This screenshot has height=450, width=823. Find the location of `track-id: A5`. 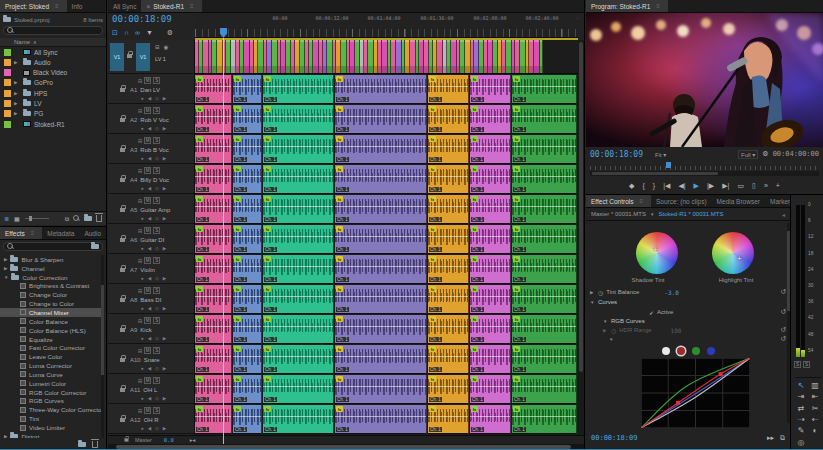

track-id: A5 is located at coordinates (134, 210).